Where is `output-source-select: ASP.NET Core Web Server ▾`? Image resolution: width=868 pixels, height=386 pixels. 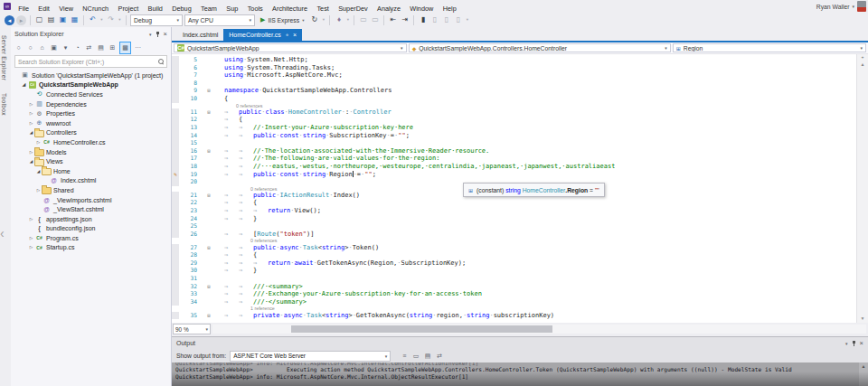 output-source-select: ASP.NET Core Web Server ▾ is located at coordinates (310, 356).